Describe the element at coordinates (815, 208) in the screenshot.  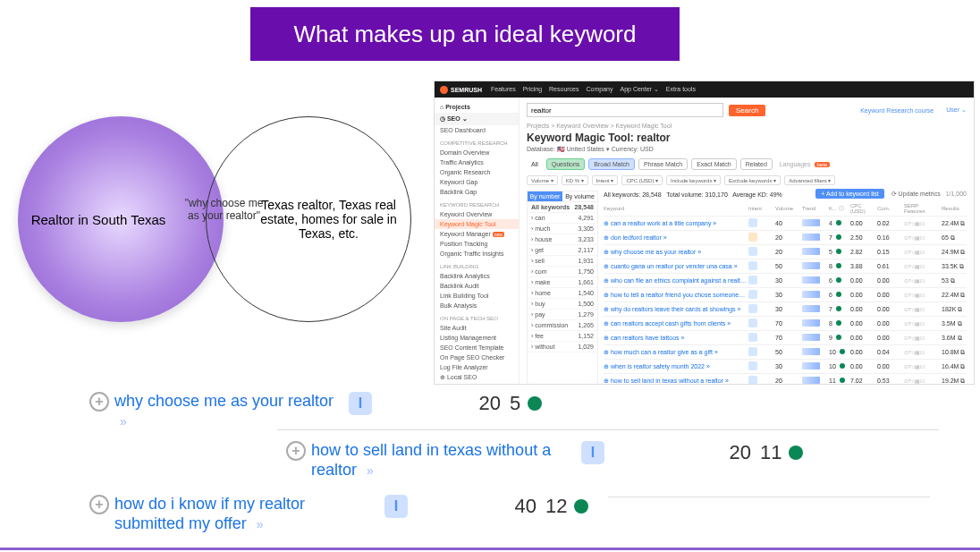
I see `col-header: Trend` at that location.